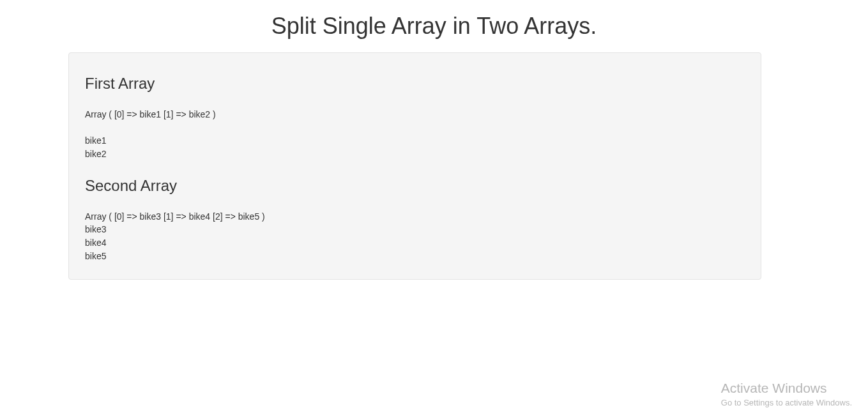 The width and height of the screenshot is (868, 417). What do you see at coordinates (415, 140) in the screenshot?
I see `list-item: bike1` at bounding box center [415, 140].